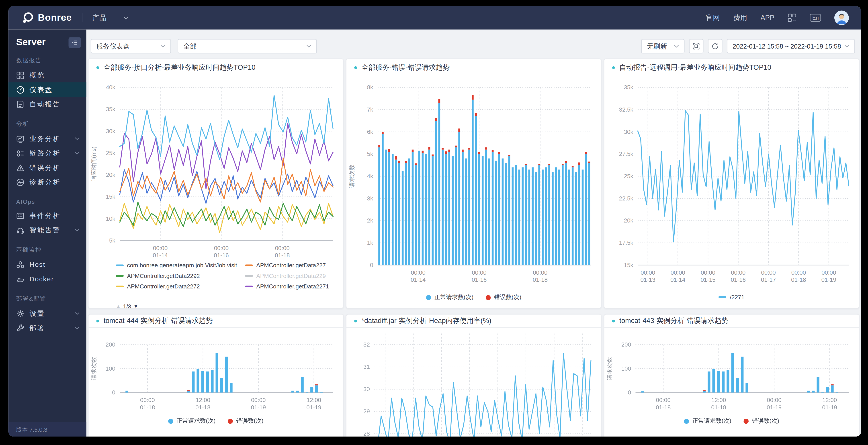 This screenshot has width=868, height=445. What do you see at coordinates (370, 243) in the screenshot?
I see `svg-text: 1k` at bounding box center [370, 243].